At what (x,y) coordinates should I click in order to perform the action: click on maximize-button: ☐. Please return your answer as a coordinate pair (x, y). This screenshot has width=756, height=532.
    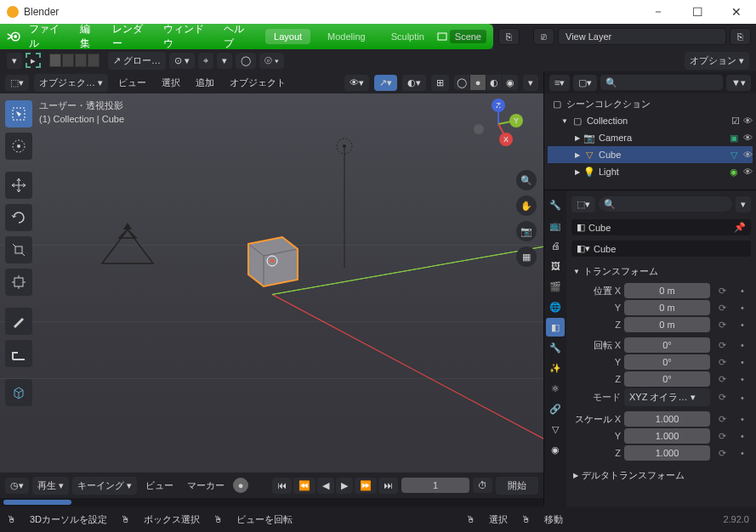
    Looking at the image, I should click on (697, 12).